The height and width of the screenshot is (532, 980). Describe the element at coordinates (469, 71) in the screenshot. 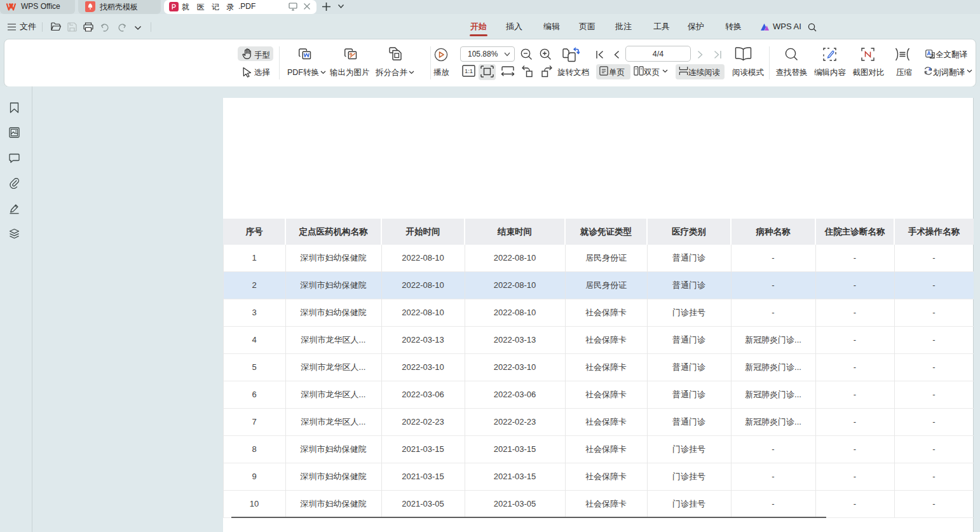

I see `svg-text: 1:1` at that location.